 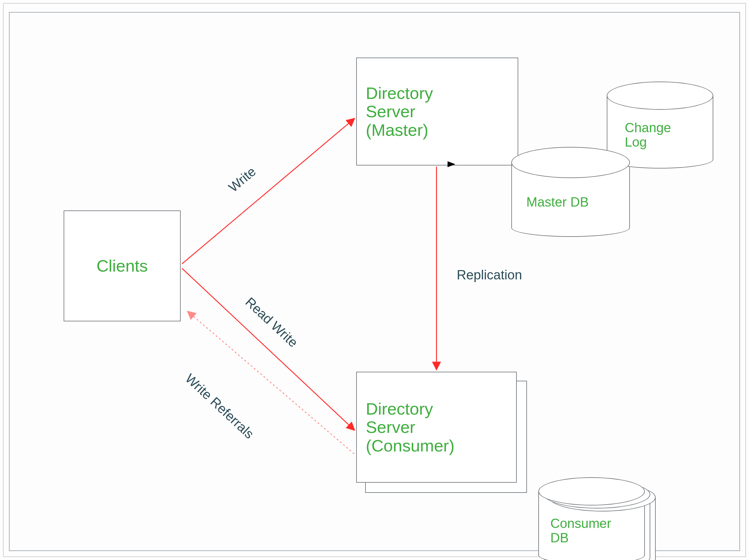 I want to click on edge-write-label: Write, so click(x=242, y=180).